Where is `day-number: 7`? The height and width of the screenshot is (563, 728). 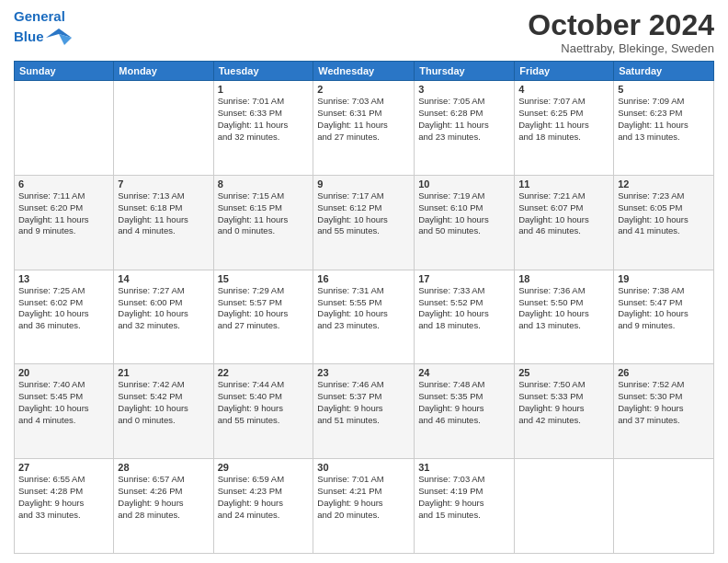
day-number: 7 is located at coordinates (164, 184).